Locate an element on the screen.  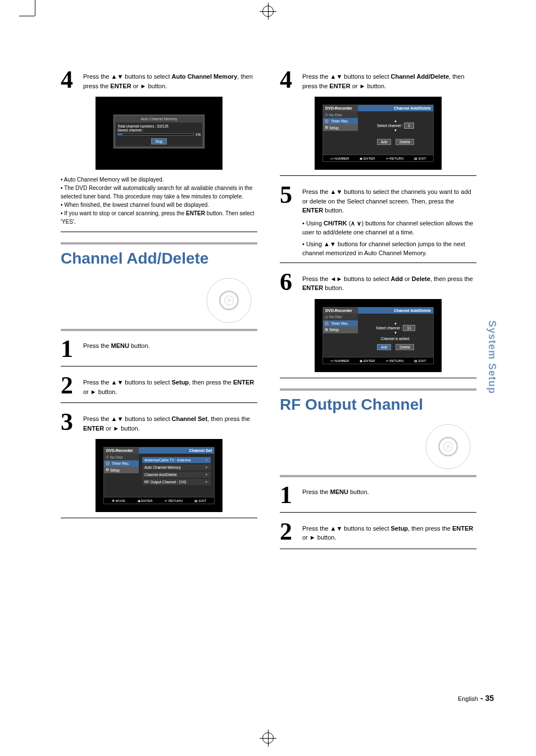
page-number: English - 35 is located at coordinates (476, 698).